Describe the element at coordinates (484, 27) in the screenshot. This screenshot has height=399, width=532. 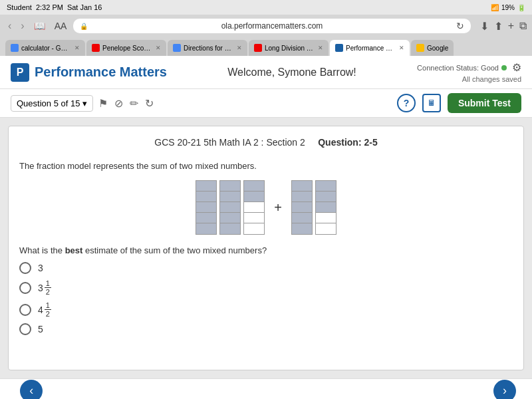
I see `download-button: ⬇` at that location.